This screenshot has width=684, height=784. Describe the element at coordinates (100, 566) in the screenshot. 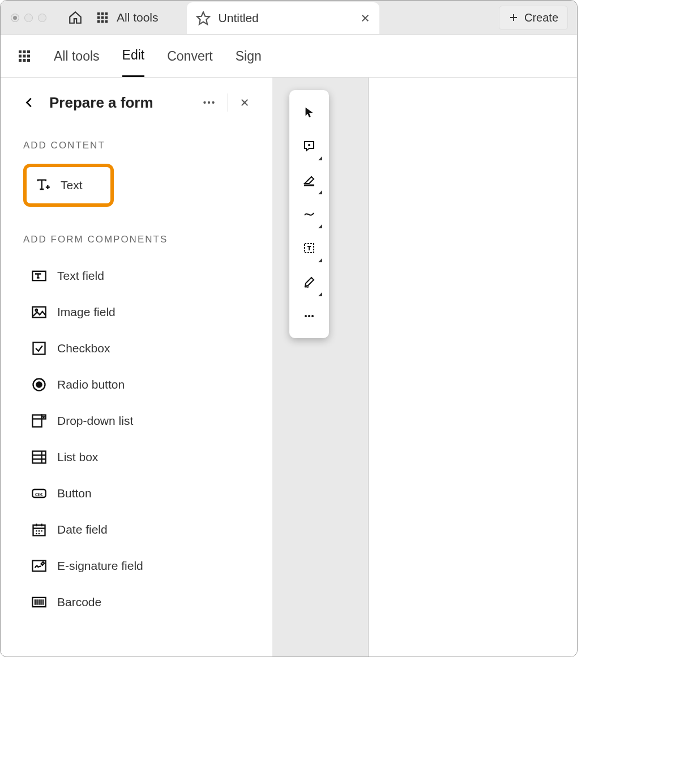

I see `tool-esignature-label: E-signature field` at that location.